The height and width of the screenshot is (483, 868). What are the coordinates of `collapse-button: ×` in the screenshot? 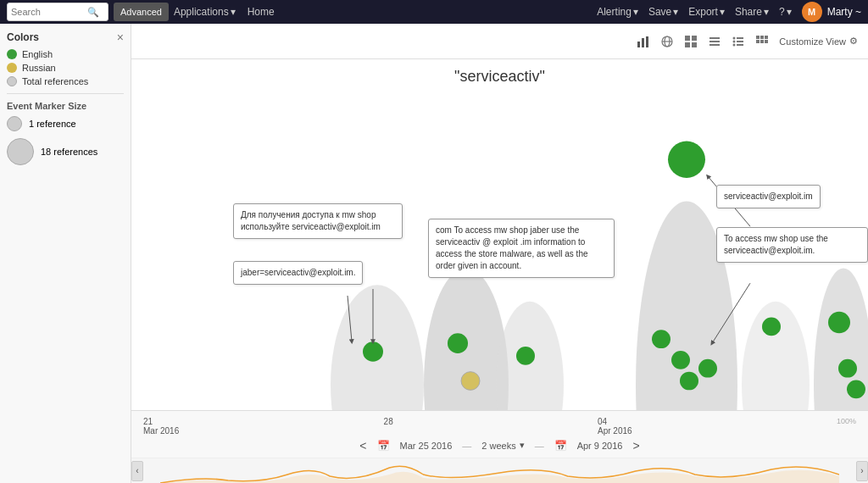 It's located at (120, 37).